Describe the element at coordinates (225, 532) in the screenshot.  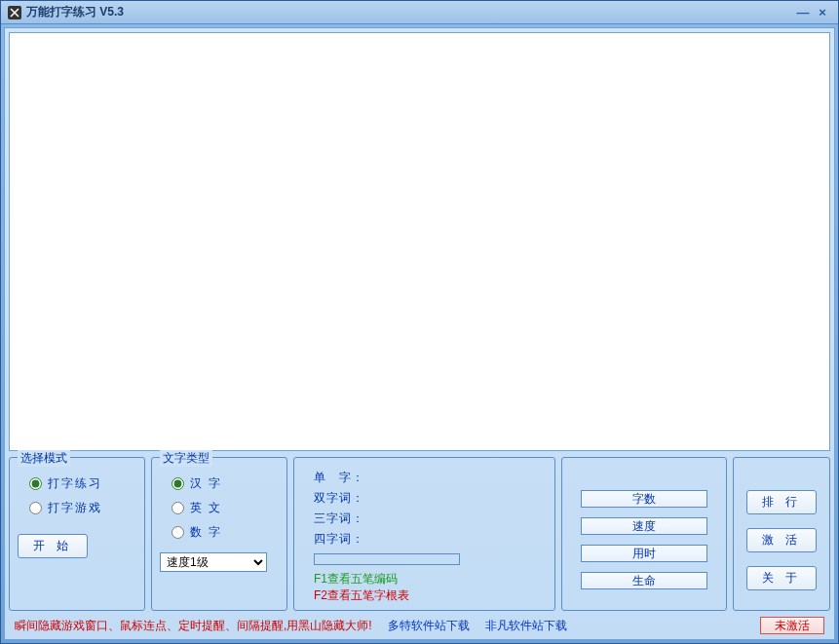
I see `radio-number: 数 字` at that location.